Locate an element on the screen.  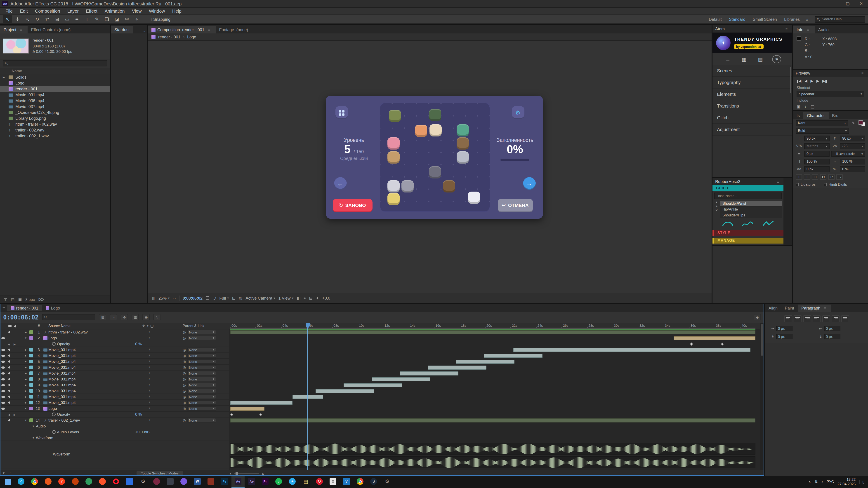
layer-switches: ∖ is located at coordinates (160, 379).